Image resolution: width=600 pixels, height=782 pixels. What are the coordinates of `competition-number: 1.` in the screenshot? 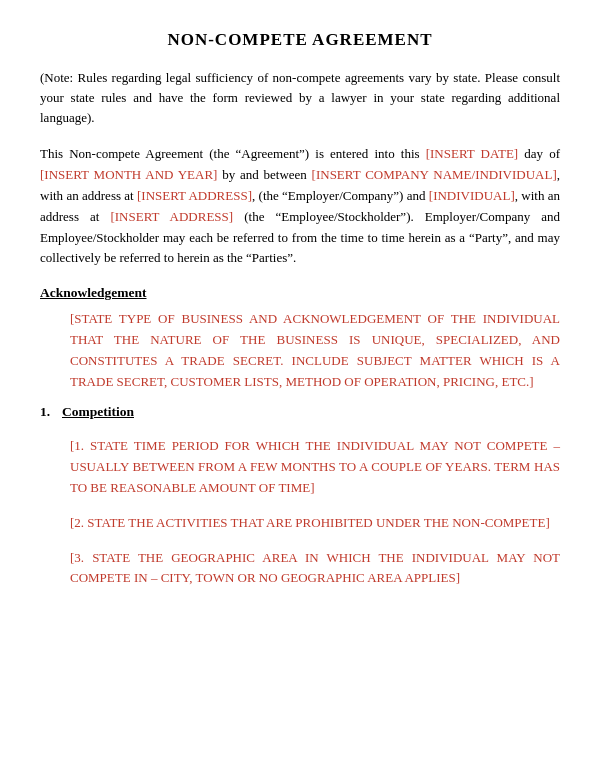 It's located at (51, 412).